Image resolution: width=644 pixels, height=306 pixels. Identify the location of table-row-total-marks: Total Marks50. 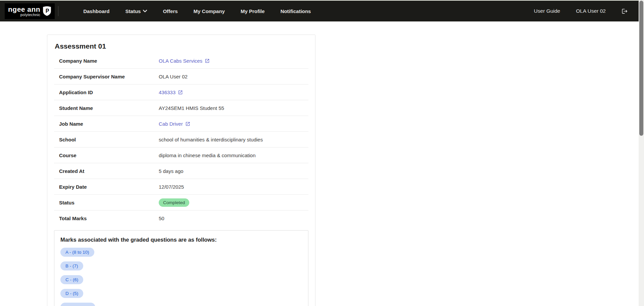
(181, 219).